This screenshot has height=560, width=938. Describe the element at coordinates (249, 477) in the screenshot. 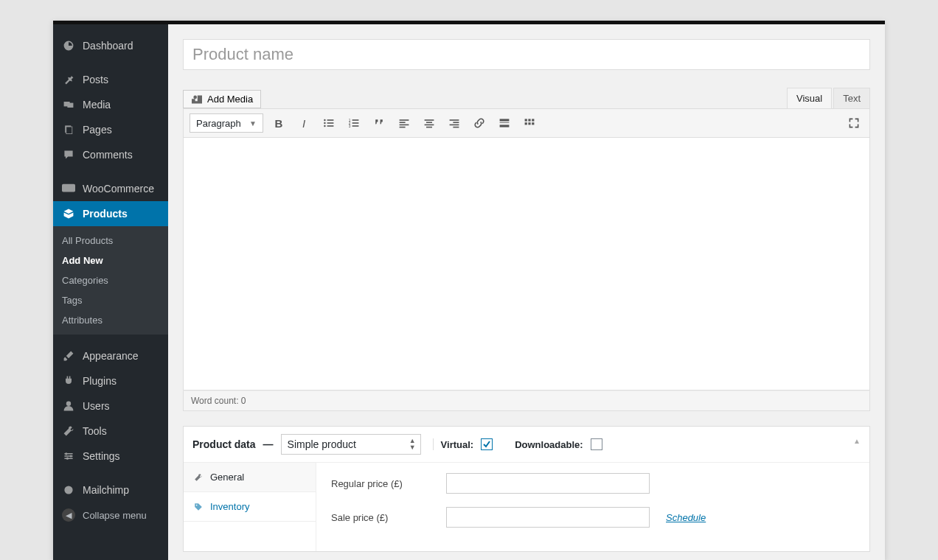

I see `pd-tab-general: General` at that location.